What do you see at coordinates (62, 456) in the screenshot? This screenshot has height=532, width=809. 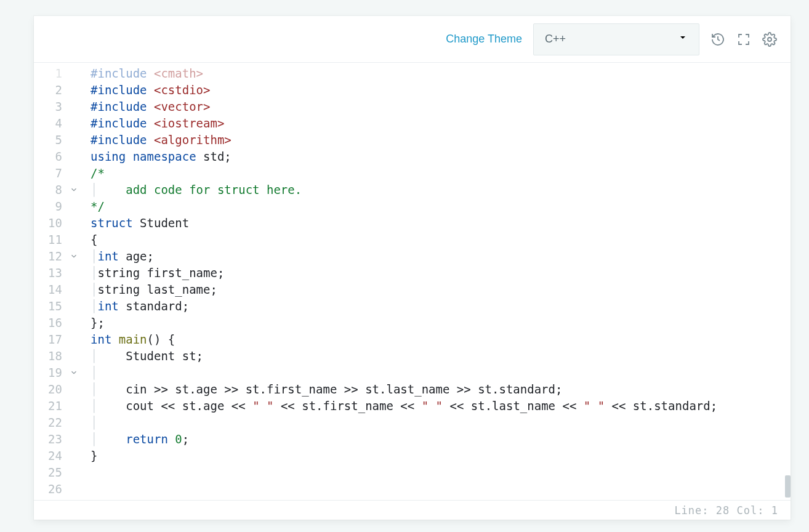 I see `line-number: 24` at bounding box center [62, 456].